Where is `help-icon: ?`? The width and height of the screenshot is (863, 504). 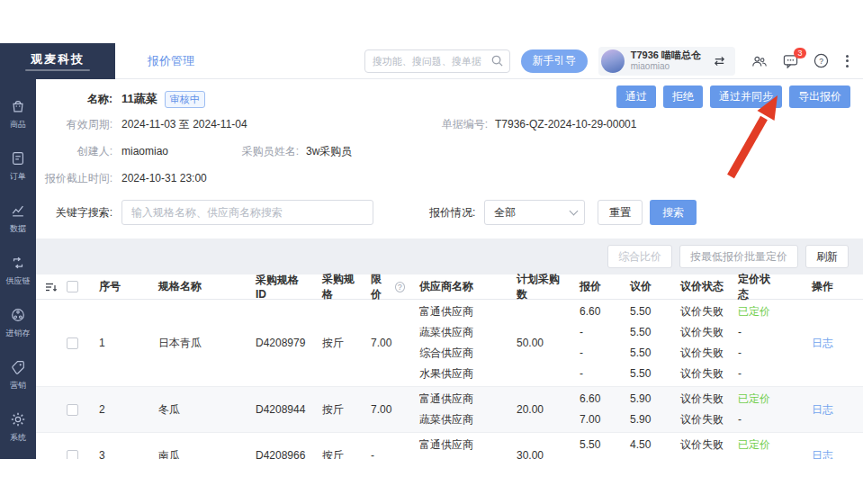 help-icon: ? is located at coordinates (821, 61).